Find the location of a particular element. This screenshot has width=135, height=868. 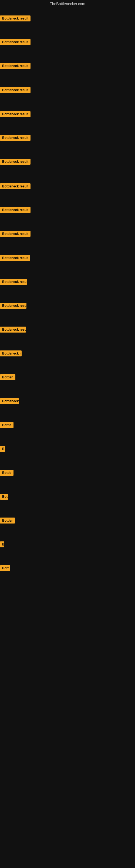

badge-container-21: Bot is located at coordinates (4, 497).